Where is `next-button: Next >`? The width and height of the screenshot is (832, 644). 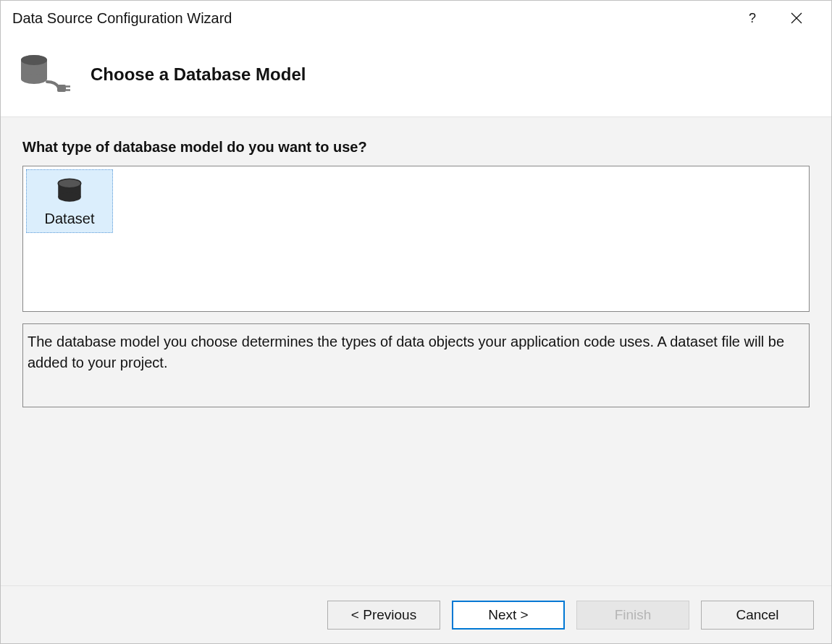
next-button: Next > is located at coordinates (508, 615).